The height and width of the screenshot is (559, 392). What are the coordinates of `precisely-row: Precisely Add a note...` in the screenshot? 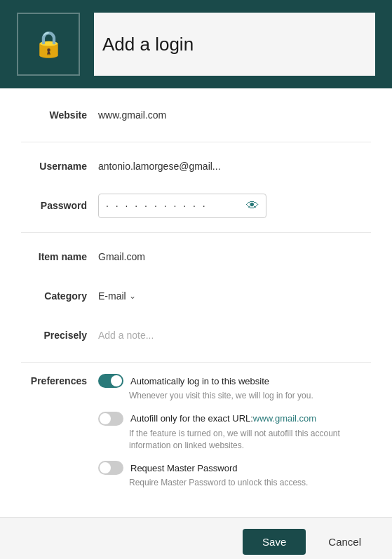 It's located at (196, 335).